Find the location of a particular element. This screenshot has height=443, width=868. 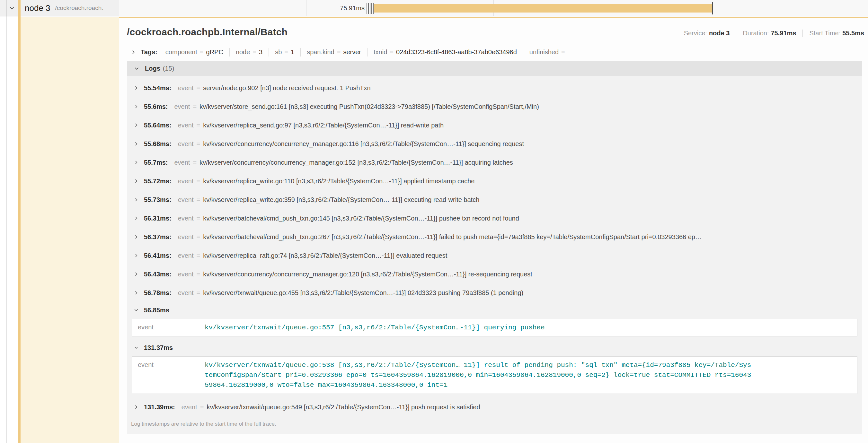

log-event-box: eventkv/kvserver/txnwait/queue.go:557 [n… is located at coordinates (495, 328).